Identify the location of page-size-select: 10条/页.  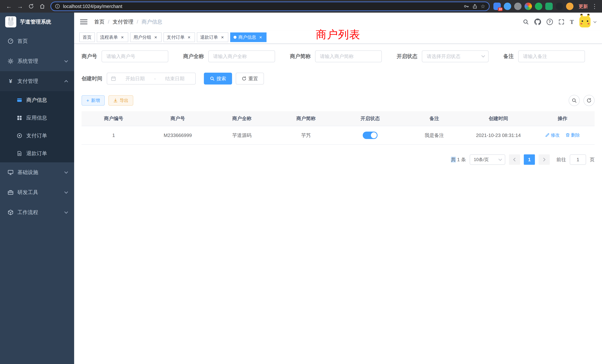
(487, 160).